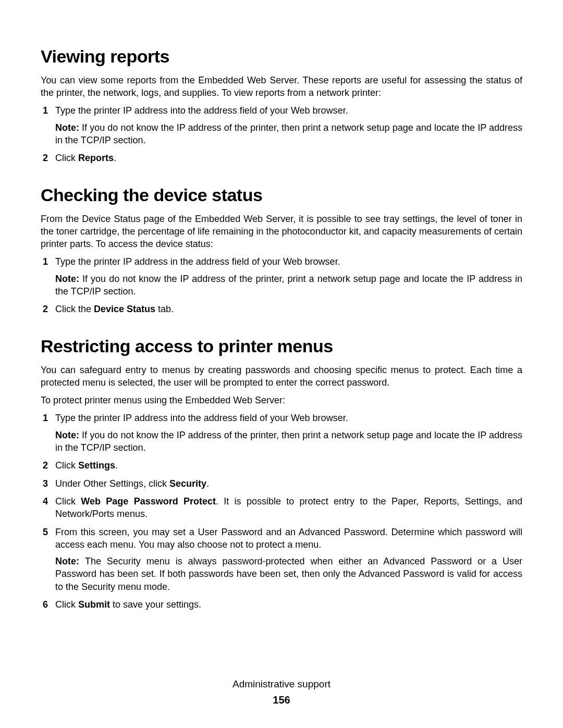  Describe the element at coordinates (282, 560) in the screenshot. I see `step-5: From this screen, you may set a User Pas…` at that location.